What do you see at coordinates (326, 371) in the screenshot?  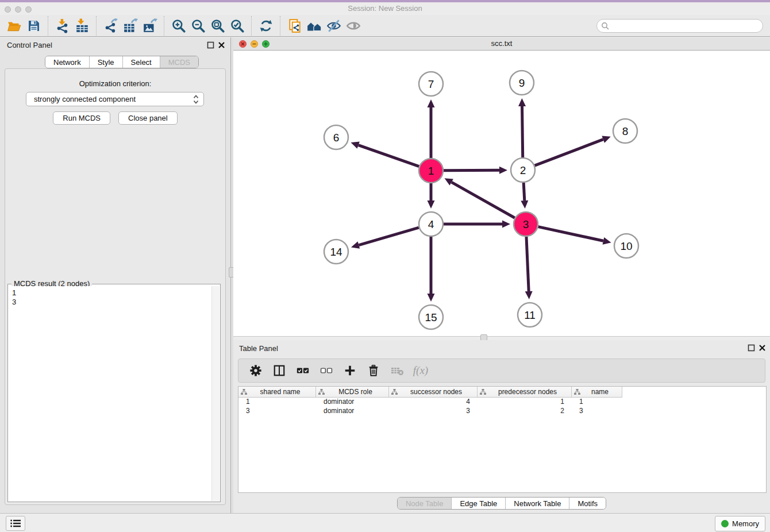 I see `deselect-all-icon` at bounding box center [326, 371].